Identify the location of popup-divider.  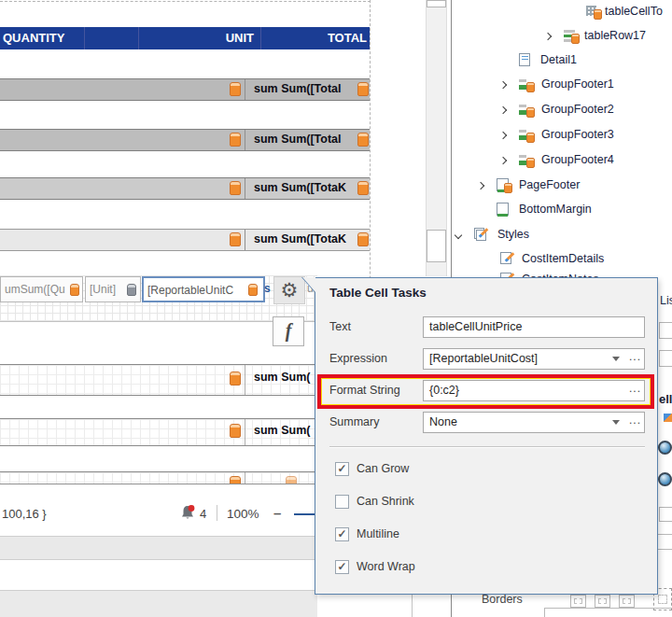
(487, 447).